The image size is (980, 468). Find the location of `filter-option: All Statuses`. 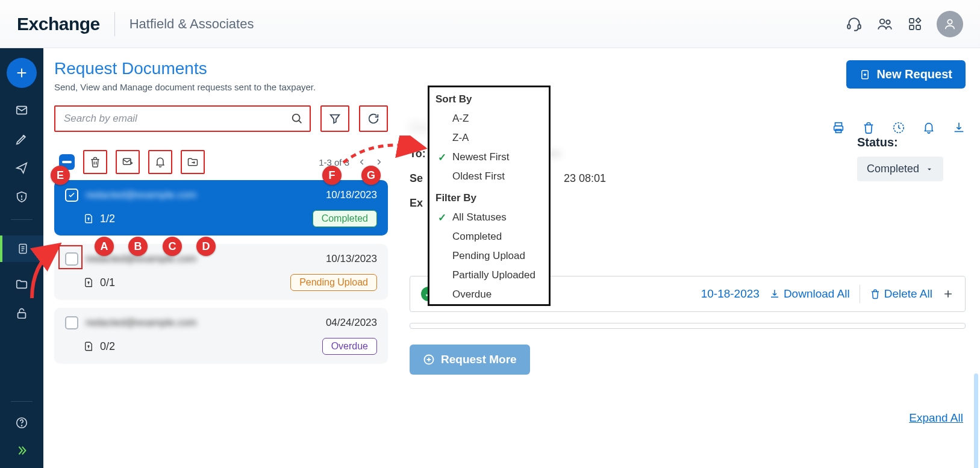

filter-option: All Statuses is located at coordinates (489, 217).